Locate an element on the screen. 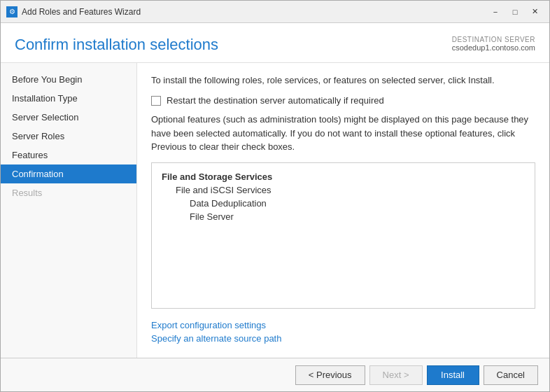 This screenshot has height=392, width=550. previous-button: < Previous is located at coordinates (330, 375).